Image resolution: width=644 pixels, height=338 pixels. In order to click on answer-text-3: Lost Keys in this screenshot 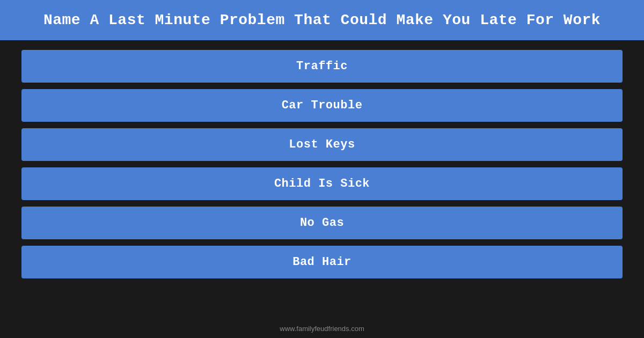, I will do `click(322, 145)`.